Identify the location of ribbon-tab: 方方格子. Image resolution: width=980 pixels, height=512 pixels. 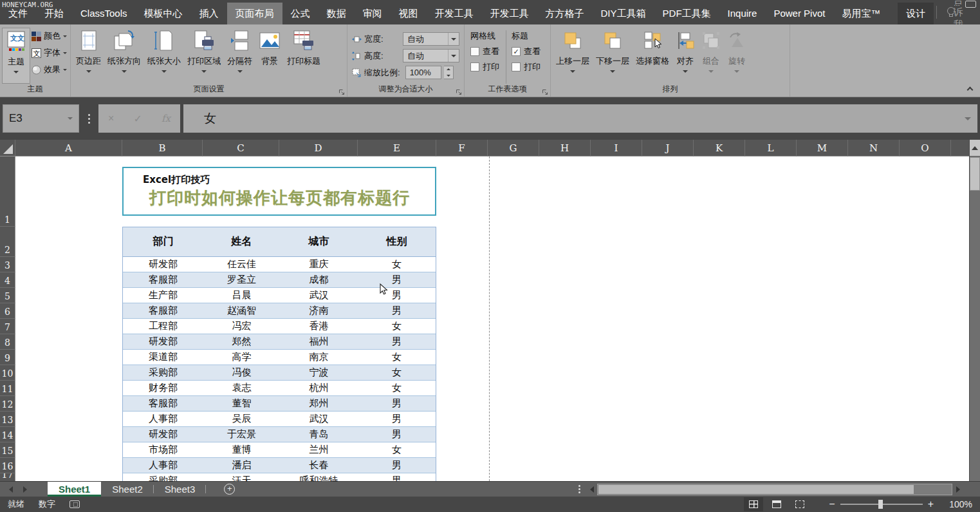
(565, 14).